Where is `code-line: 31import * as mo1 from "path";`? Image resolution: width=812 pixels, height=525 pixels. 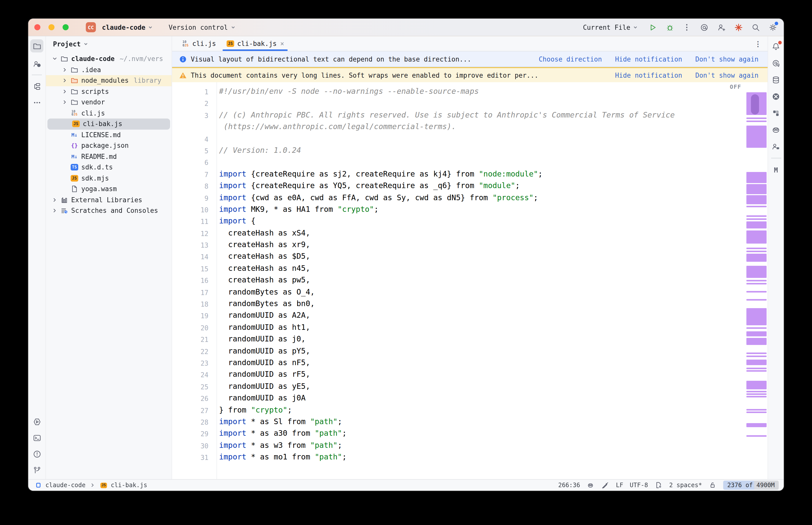 code-line: 31import * as mo1 from "path"; is located at coordinates (458, 457).